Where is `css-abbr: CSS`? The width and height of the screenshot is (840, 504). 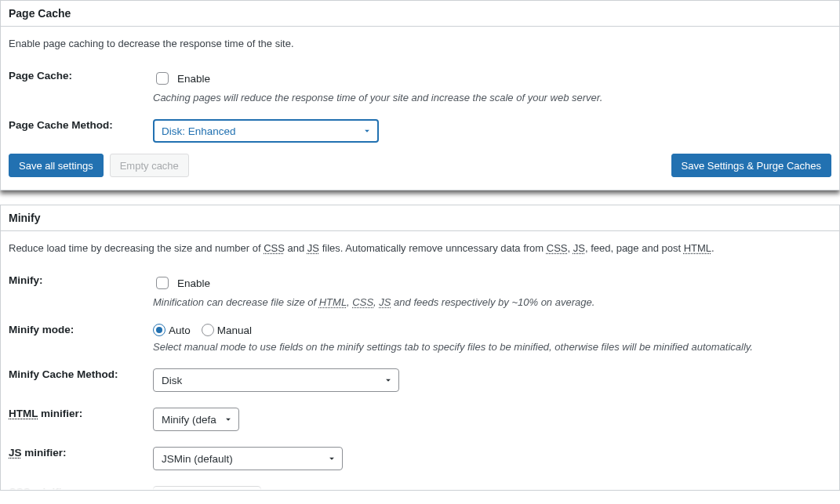 css-abbr: CSS is located at coordinates (275, 248).